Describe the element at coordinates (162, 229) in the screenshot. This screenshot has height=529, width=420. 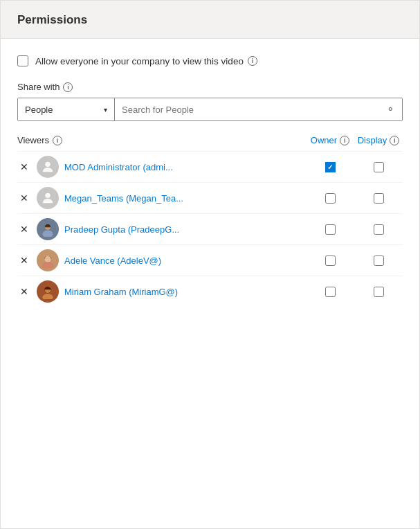
I see `viewer-left: ✕ Pradeep Gupta (PradeepG...` at that location.